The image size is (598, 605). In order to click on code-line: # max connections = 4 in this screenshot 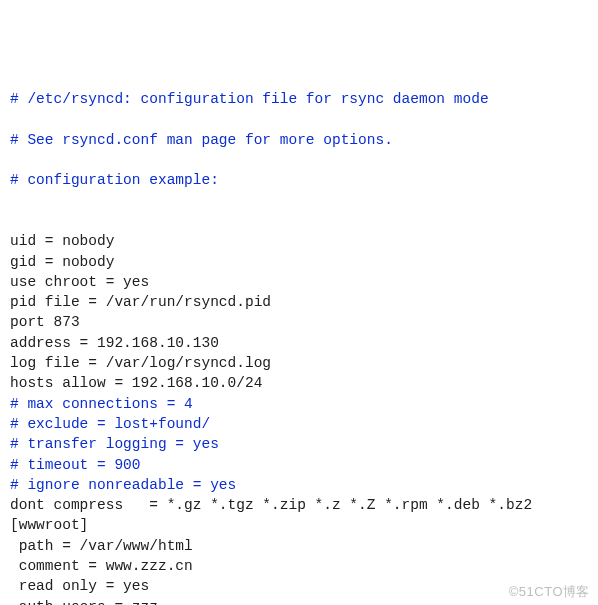, I will do `click(299, 404)`.